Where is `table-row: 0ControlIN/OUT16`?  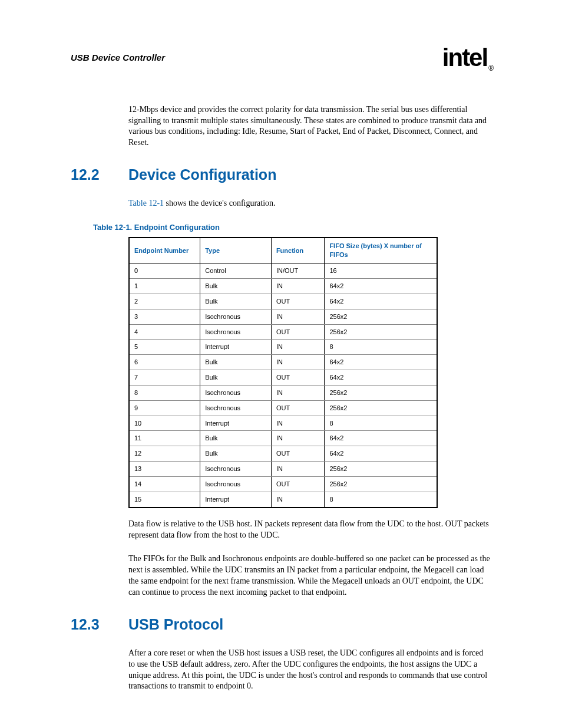
table-row: 0ControlIN/OUT16 is located at coordinates (283, 271).